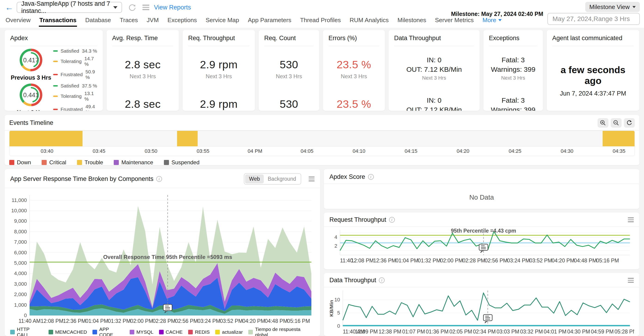 The image size is (644, 336). Describe the element at coordinates (32, 123) in the screenshot. I see `events-timeline-title: Events Timeline` at that location.